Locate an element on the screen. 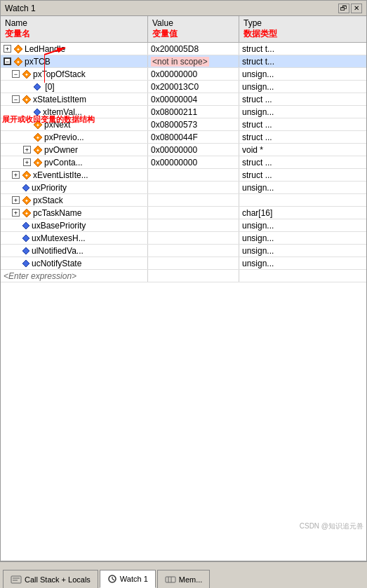  name-cell: xItemVal... is located at coordinates (74, 112).